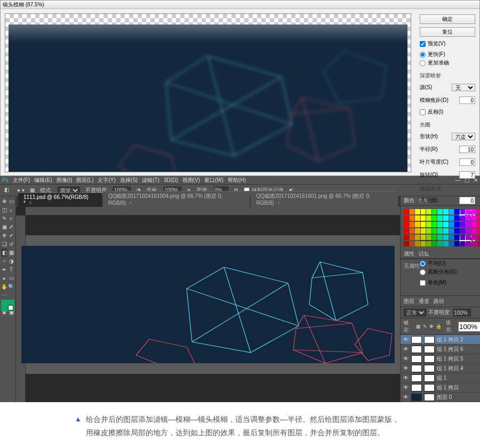  Describe the element at coordinates (129, 180) in the screenshot. I see `menu-select: 选择(S)` at that location.